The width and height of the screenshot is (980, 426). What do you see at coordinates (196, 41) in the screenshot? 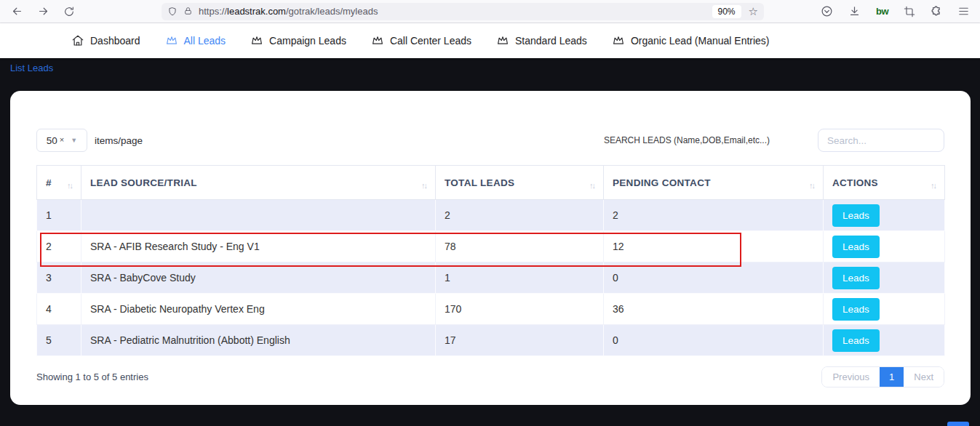
I see `nav-item-all-leads: All Leads` at bounding box center [196, 41].